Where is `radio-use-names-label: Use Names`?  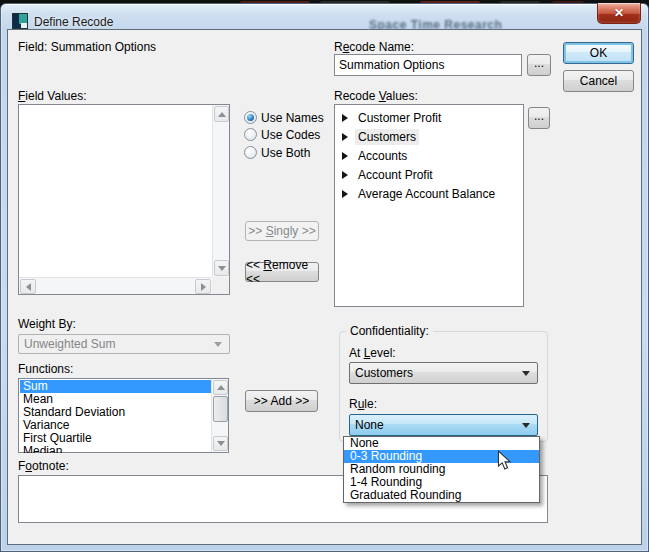
radio-use-names-label: Use Names is located at coordinates (292, 118).